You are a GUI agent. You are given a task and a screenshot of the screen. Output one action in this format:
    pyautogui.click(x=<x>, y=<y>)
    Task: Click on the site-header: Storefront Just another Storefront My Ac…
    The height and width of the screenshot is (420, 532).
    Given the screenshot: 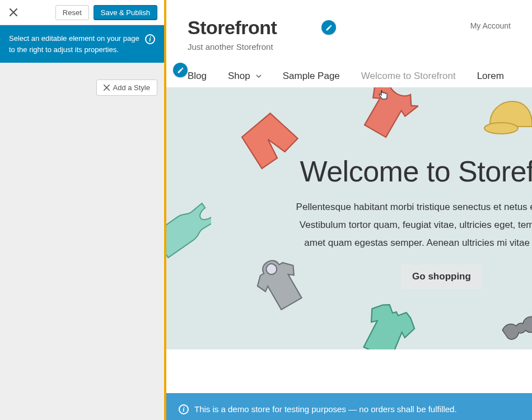 What is the action you would take?
    pyautogui.click(x=349, y=44)
    